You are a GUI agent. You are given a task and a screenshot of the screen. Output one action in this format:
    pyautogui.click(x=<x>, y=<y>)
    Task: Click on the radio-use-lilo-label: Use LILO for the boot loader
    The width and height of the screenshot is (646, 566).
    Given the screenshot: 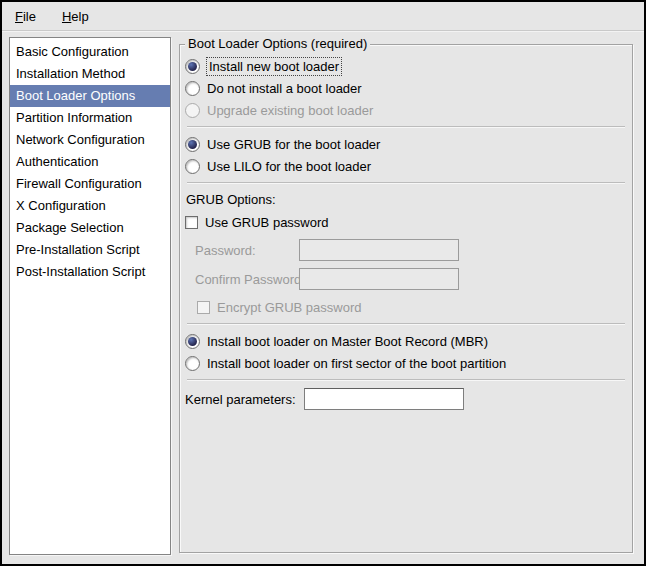 What is the action you would take?
    pyautogui.click(x=289, y=166)
    